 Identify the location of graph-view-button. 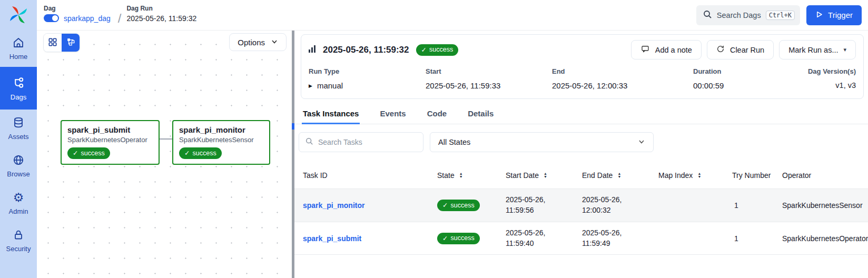
(71, 43).